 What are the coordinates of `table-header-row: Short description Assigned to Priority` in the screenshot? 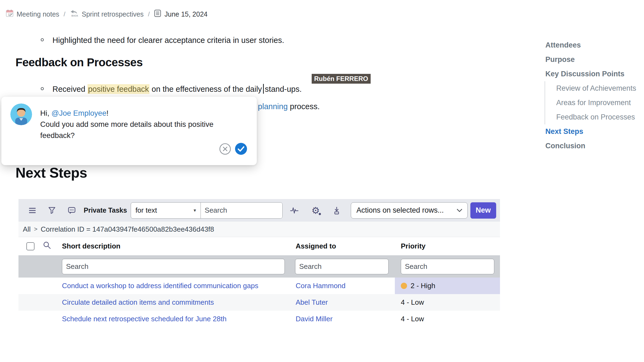 It's located at (259, 246).